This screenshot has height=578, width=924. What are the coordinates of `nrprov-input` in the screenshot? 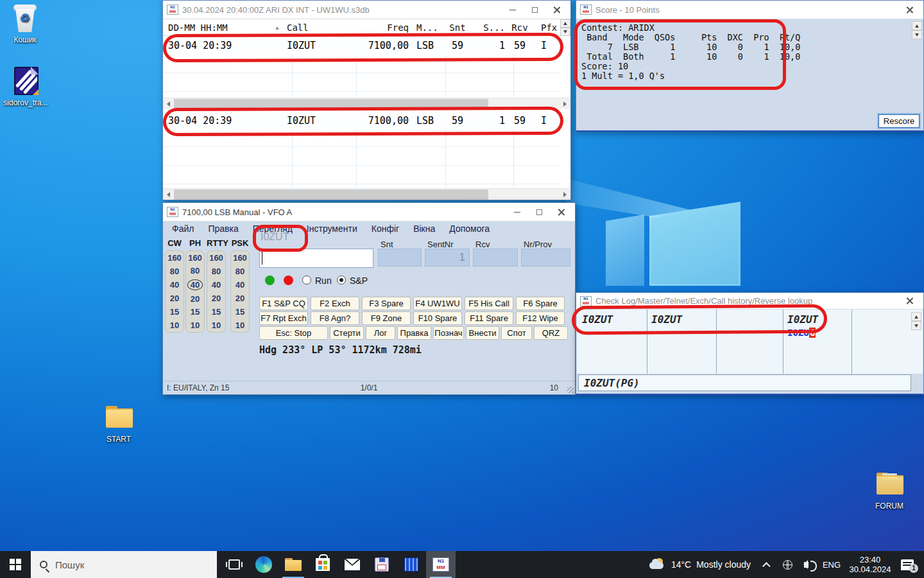 It's located at (545, 258).